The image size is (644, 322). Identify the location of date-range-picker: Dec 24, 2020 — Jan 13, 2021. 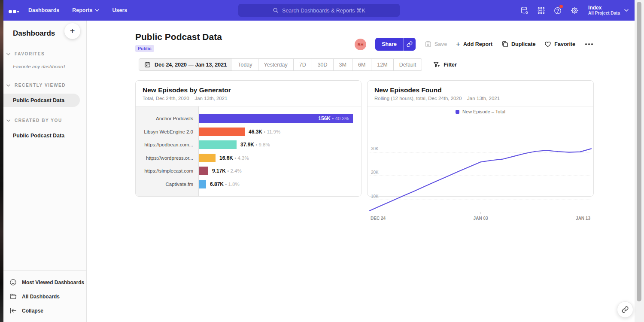
(185, 64).